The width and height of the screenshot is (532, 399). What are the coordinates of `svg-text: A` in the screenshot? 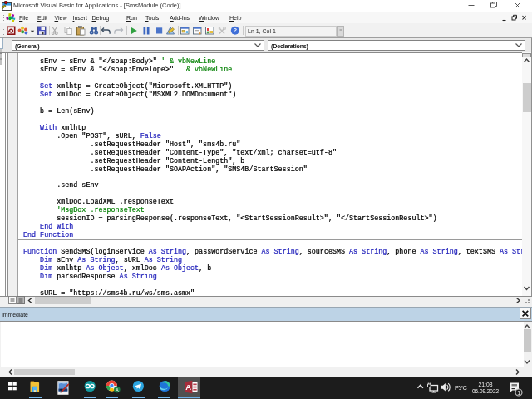 It's located at (188, 387).